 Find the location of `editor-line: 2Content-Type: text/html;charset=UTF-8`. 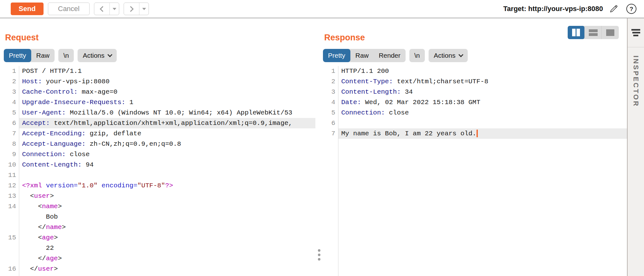

editor-line: 2Content-Type: text/html;charset=UTF-8 is located at coordinates (475, 81).